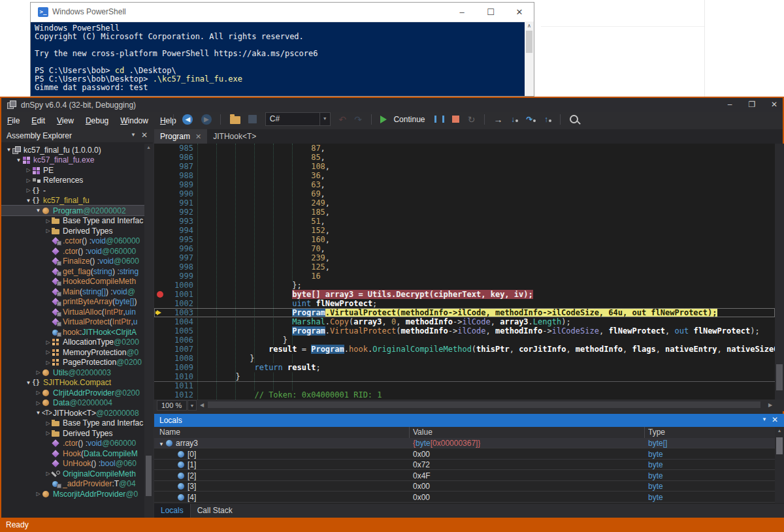 This screenshot has height=532, width=784. Describe the element at coordinates (180, 136) in the screenshot. I see `tab-program: Program✕` at that location.